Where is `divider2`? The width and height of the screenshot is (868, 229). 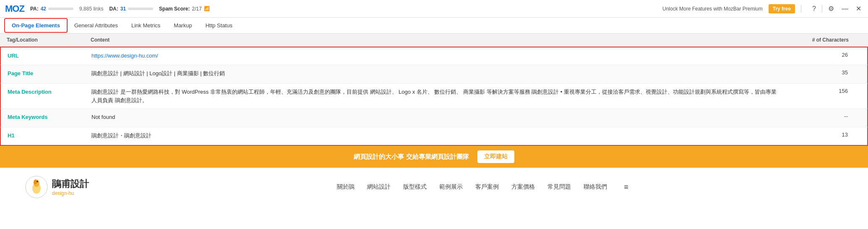 divider2 is located at coordinates (822, 9).